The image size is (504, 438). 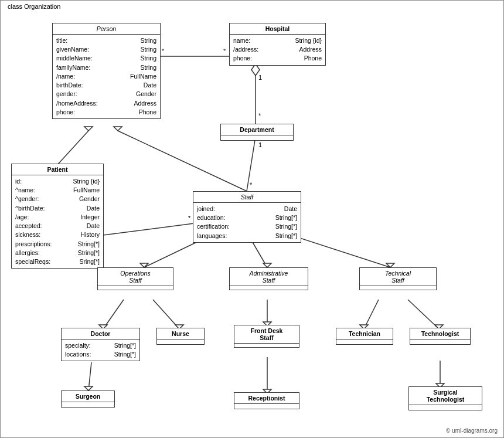 I want to click on class-operations-staff-body, so click(x=135, y=288).